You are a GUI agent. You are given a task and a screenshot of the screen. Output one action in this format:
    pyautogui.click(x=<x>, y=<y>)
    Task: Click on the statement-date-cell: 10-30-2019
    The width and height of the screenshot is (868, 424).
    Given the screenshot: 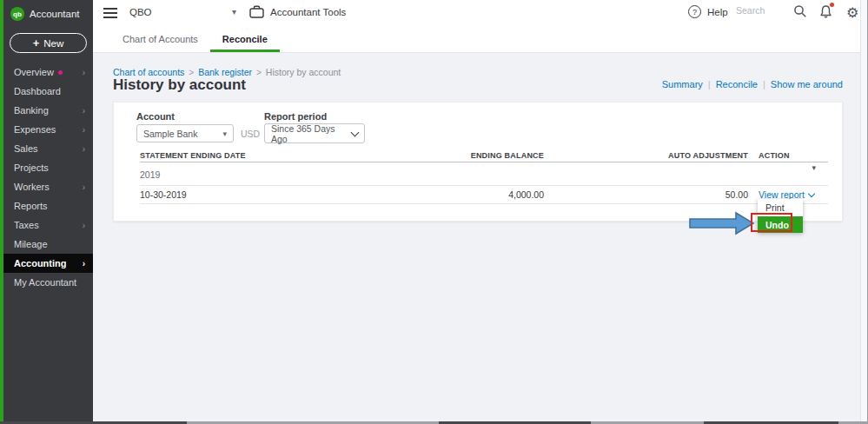 What is the action you would take?
    pyautogui.click(x=270, y=195)
    